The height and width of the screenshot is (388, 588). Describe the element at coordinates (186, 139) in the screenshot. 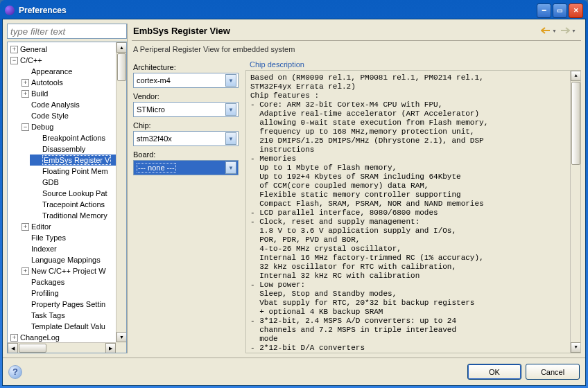

I see `chip-combo: stm32f40x` at that location.